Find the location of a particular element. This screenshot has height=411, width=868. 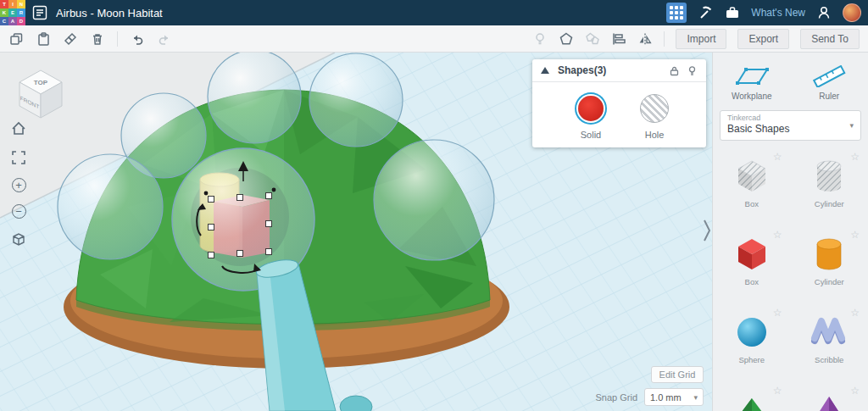

shape-library-grid: ☆ Box ☆ Cylinder is located at coordinates (790, 281).